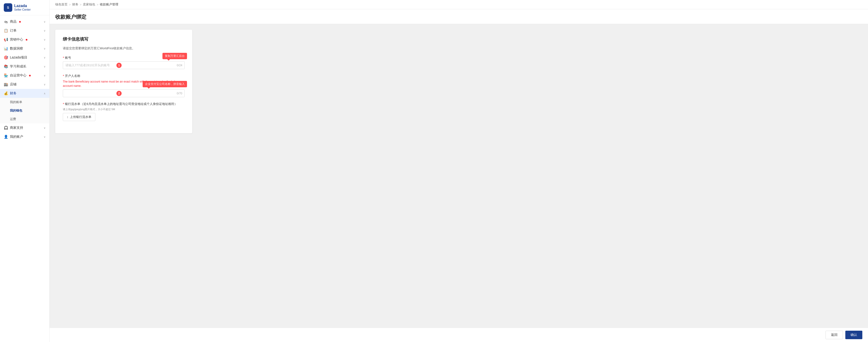 This screenshot has height=342, width=868. What do you see at coordinates (61, 5) in the screenshot?
I see `breadcrumb-item-wallet: 钱包首页` at bounding box center [61, 5].